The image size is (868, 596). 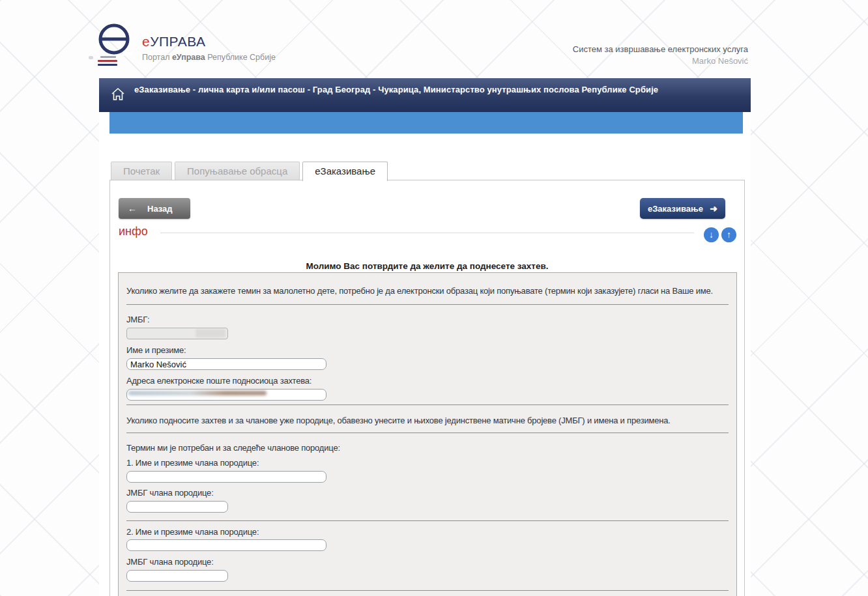 I want to click on jmbg-label: ЈМБГ:, so click(x=138, y=319).